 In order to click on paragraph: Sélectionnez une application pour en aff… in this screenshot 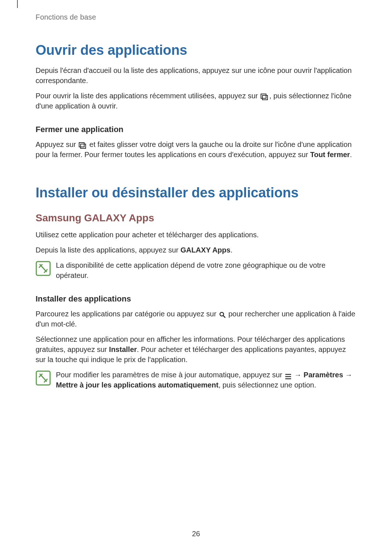, I will do `click(196, 349)`.